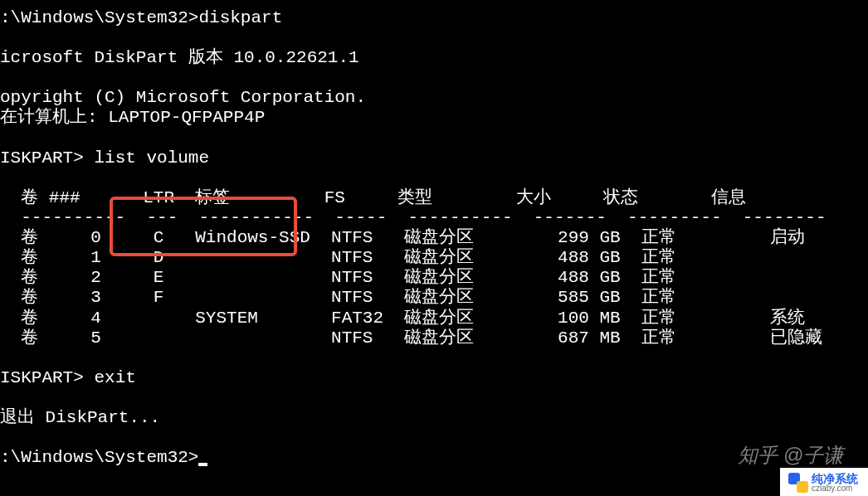 This screenshot has width=868, height=496. What do you see at coordinates (835, 479) in the screenshot?
I see `czlaby-name: 纯净系统` at bounding box center [835, 479].